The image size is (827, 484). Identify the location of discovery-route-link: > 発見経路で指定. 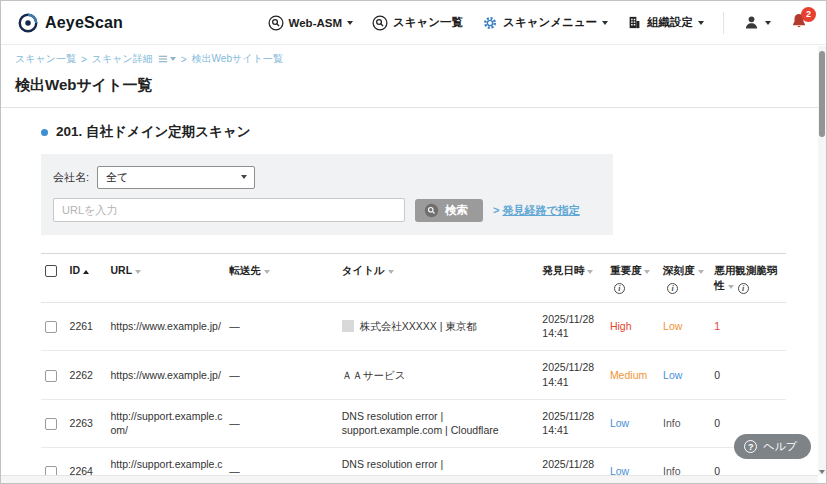
(536, 210).